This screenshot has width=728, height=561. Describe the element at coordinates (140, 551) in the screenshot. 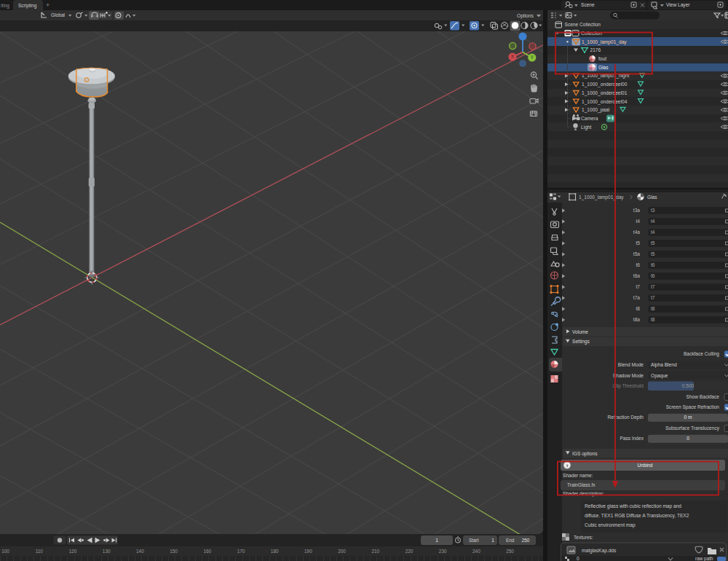

I see `svg-text: 140` at that location.